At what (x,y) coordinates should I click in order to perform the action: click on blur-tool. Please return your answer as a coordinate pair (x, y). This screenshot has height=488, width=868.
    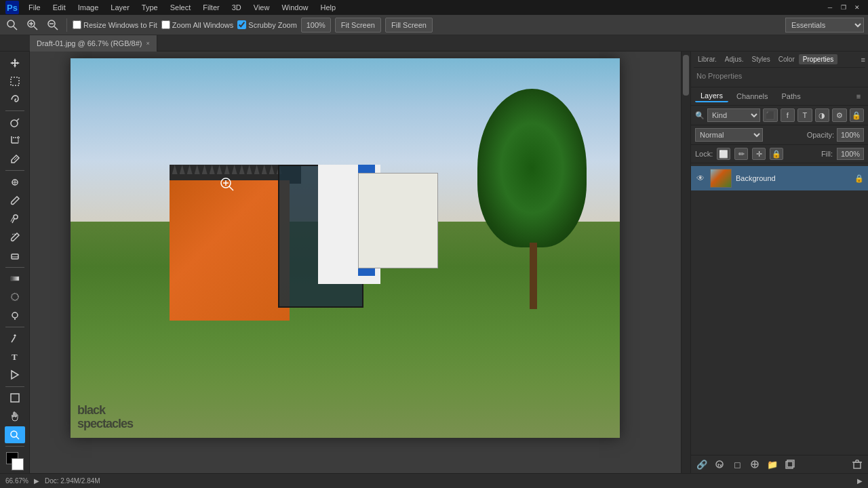
    Looking at the image, I should click on (15, 297).